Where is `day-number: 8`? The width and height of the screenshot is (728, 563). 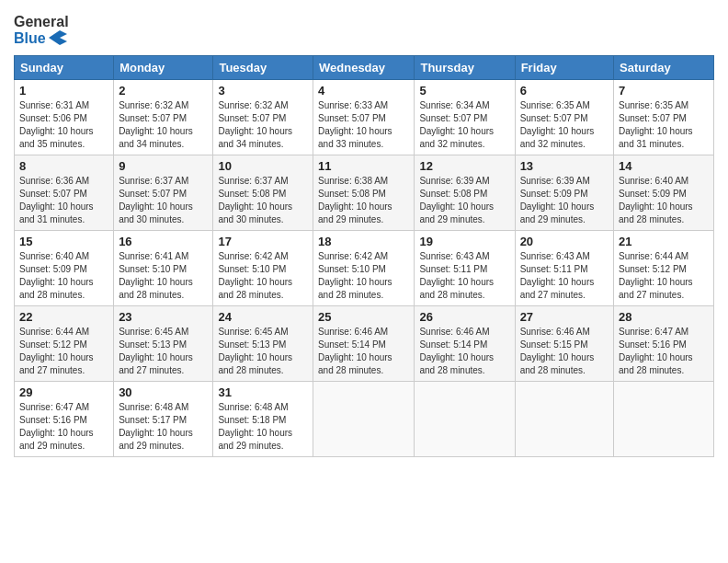
day-number: 8 is located at coordinates (64, 166).